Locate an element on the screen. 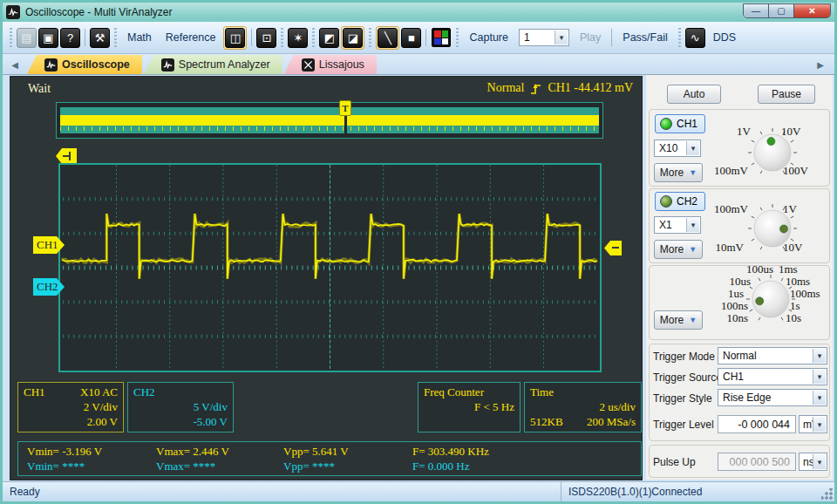  measurement-value: F= 303.490 KHz is located at coordinates (522, 452).